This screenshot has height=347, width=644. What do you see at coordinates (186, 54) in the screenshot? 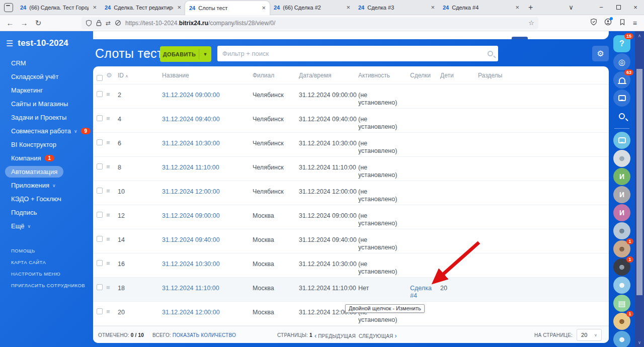
I see `add-button: ДОБАВИТЬ ▼` at bounding box center [186, 54].